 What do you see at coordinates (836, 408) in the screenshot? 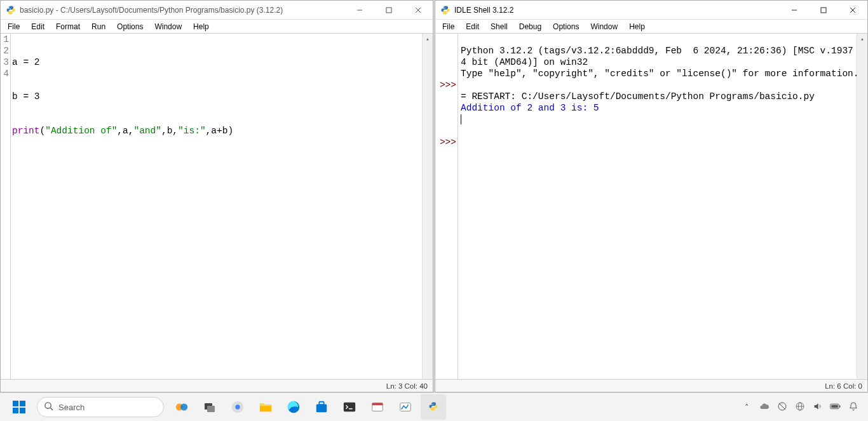
I see `battery-icon` at bounding box center [836, 408].